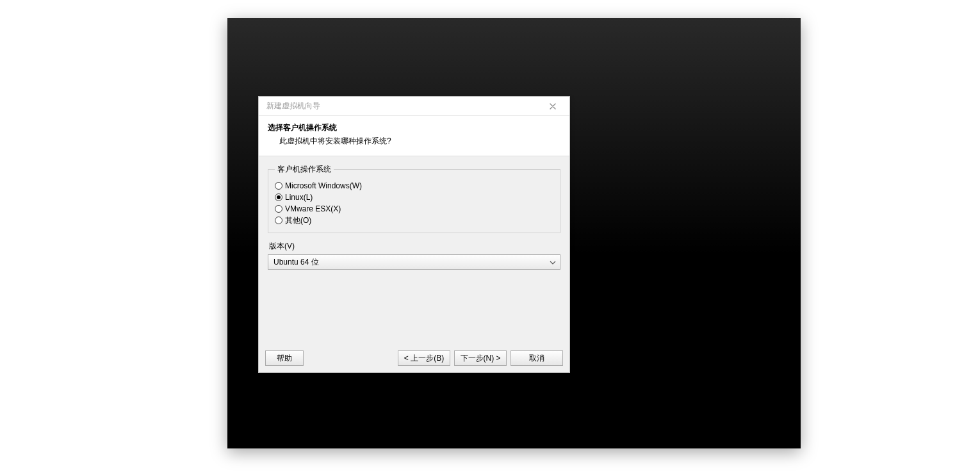 The height and width of the screenshot is (476, 980). I want to click on radio-icon-selected, so click(279, 197).